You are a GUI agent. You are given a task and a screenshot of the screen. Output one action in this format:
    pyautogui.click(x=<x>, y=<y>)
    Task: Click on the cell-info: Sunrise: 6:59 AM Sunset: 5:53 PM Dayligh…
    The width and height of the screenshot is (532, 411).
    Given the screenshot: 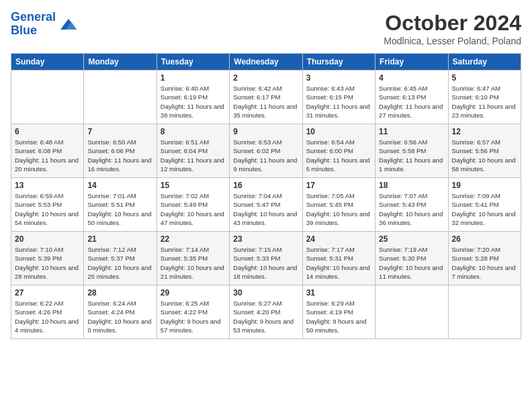 What is the action you would take?
    pyautogui.click(x=47, y=210)
    